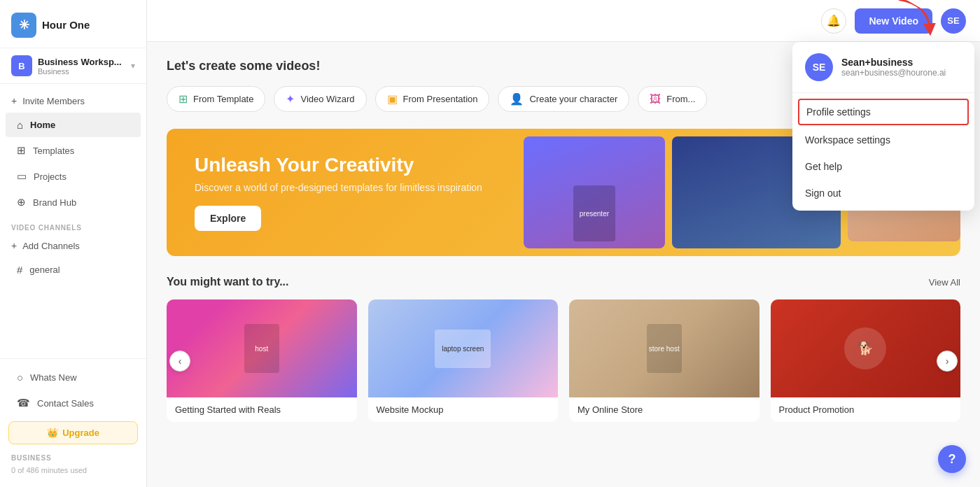 This screenshot has height=487, width=980. Describe the element at coordinates (21, 150) in the screenshot. I see `templates-icon: ⊞` at that location.